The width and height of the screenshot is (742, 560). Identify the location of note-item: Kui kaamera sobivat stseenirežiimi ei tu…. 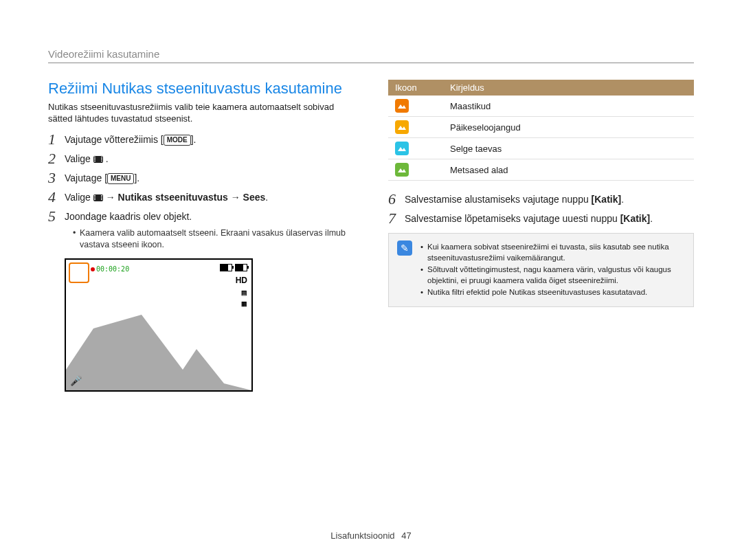
(552, 253).